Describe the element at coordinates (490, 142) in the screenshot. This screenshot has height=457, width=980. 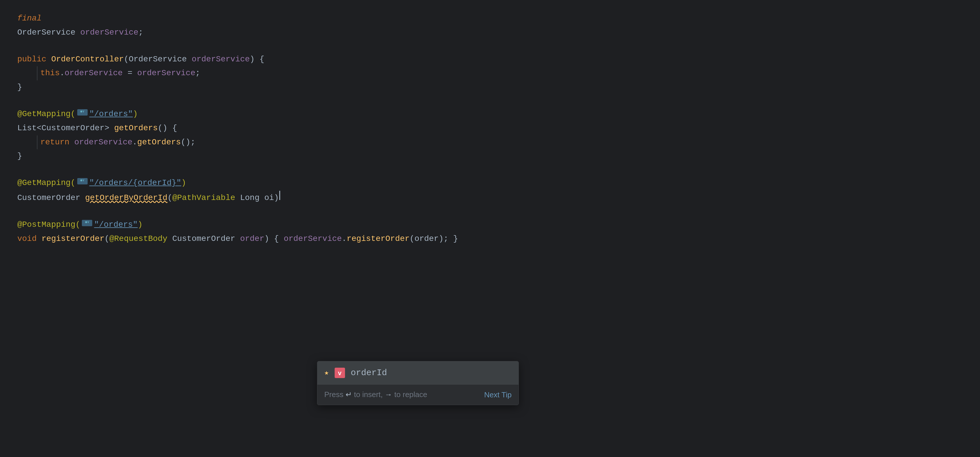
I see `line-return-getorders: return orderService.getOrders();` at that location.